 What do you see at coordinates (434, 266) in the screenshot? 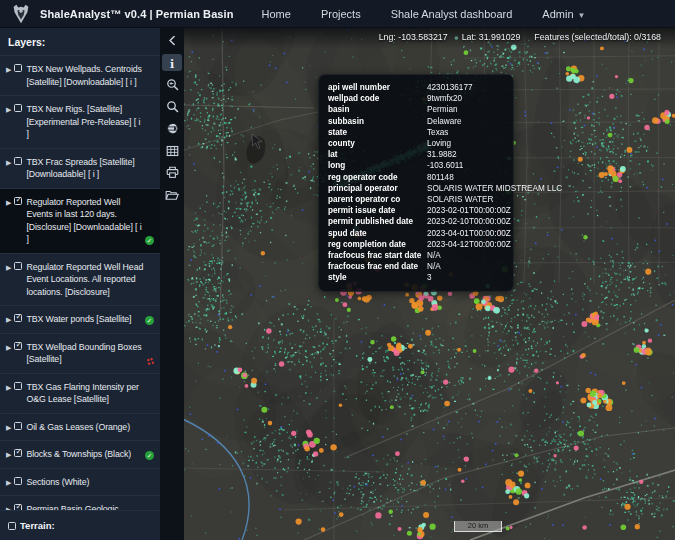
I see `popup-value: N/A` at bounding box center [434, 266].